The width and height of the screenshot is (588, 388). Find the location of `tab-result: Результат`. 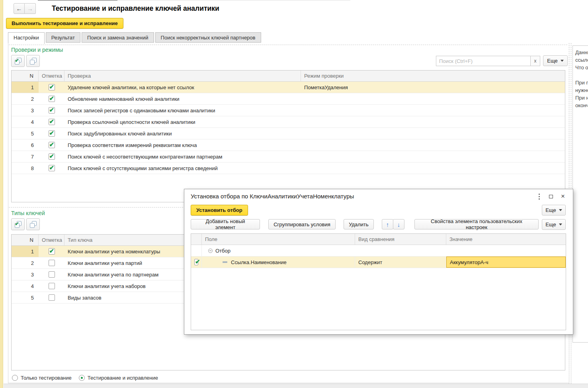

tab-result: Результат is located at coordinates (63, 37).